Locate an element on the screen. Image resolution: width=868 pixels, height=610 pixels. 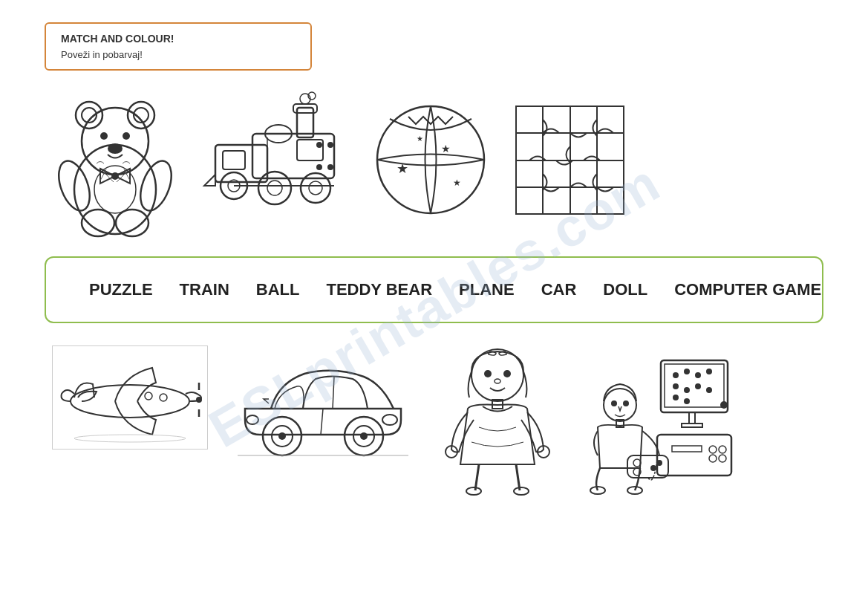
doll-image is located at coordinates (497, 420).